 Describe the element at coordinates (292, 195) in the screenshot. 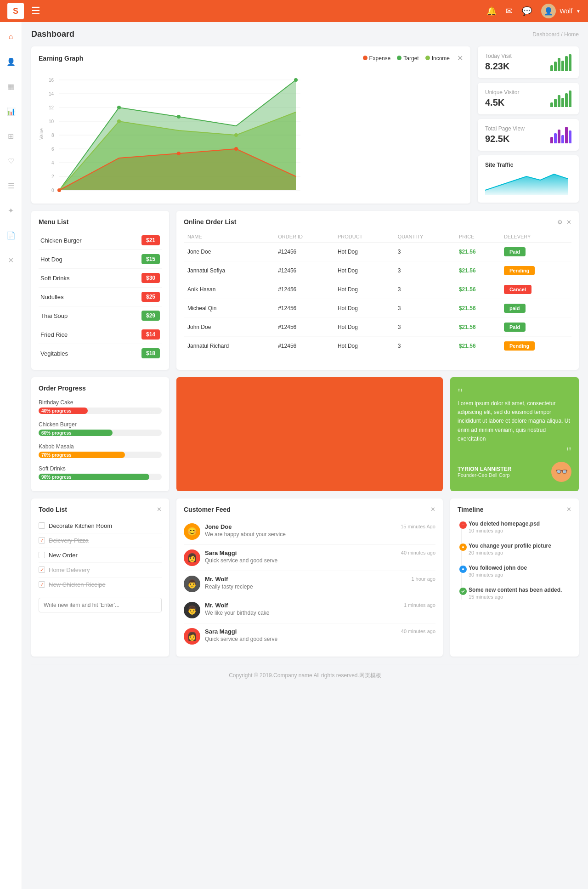

I see `svg-text: 2018` at that location.